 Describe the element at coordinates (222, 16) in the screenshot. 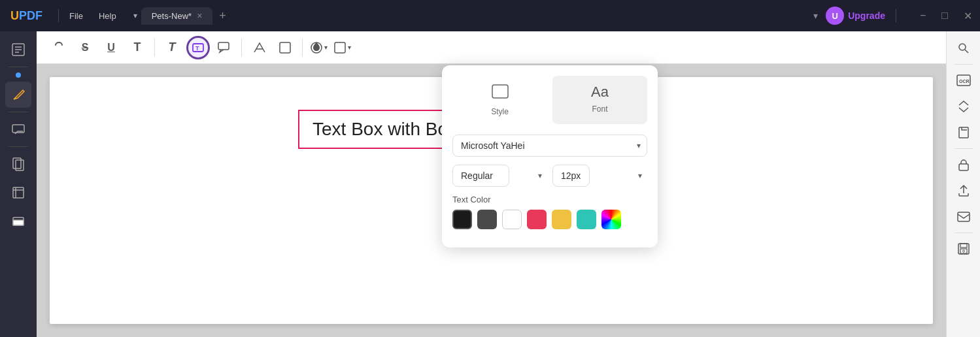

I see `new-tab-button: +` at that location.